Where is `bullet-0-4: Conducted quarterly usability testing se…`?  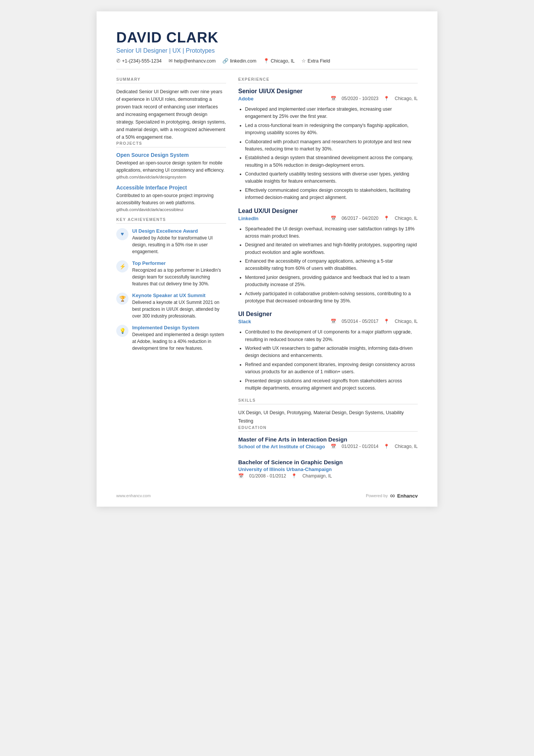
bullet-0-4: Conducted quarterly usability testing se… is located at coordinates (331, 178).